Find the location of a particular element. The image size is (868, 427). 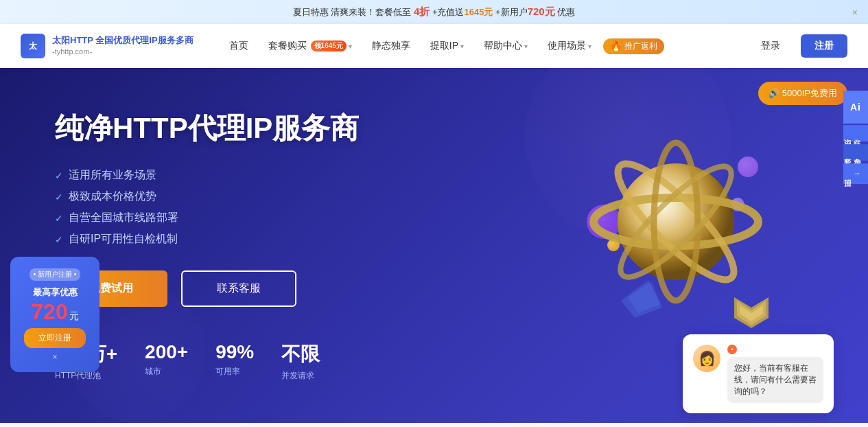

banner-close-button: × is located at coordinates (855, 12).